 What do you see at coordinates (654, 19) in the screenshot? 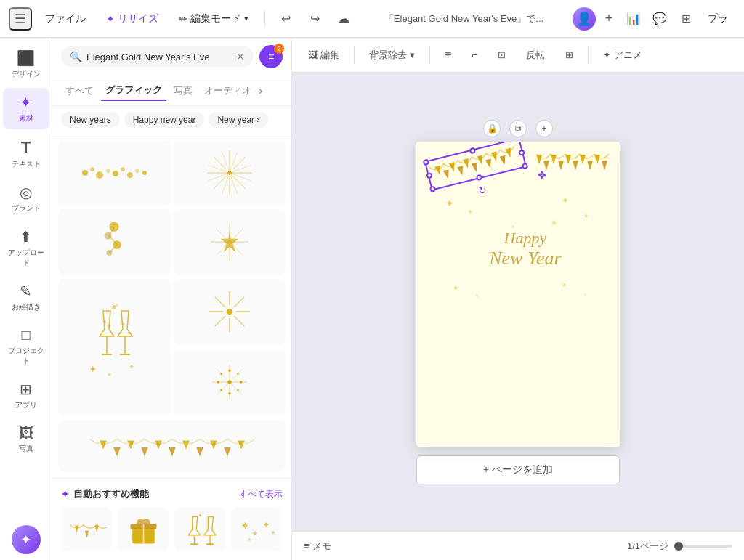
I see `top-right-actions: 👤 + 📊 💬 ⊞ プラ` at bounding box center [654, 19].